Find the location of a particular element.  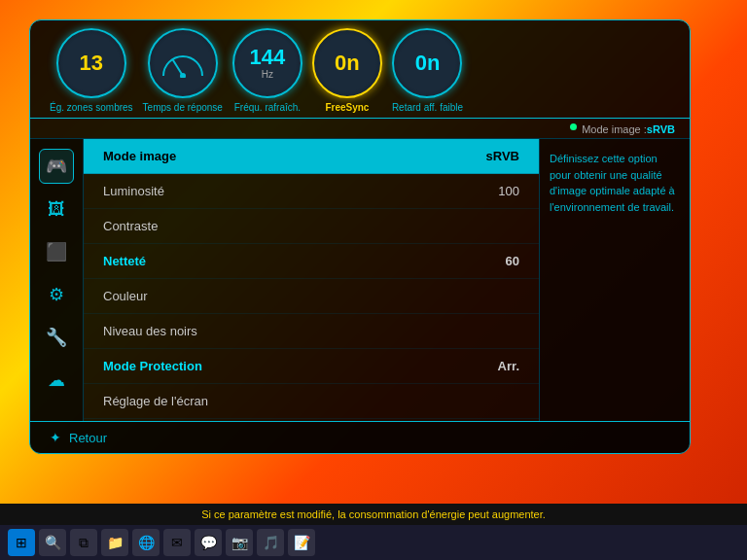

metric-response-time: Temps de réponse is located at coordinates (183, 70).